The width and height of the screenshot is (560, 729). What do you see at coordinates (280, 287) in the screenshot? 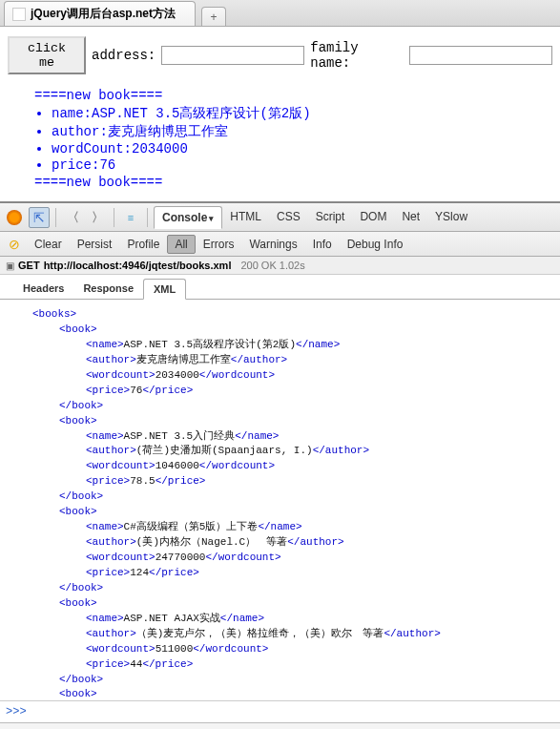
I see `request-tabs: HeadersResponseXML` at bounding box center [280, 287].